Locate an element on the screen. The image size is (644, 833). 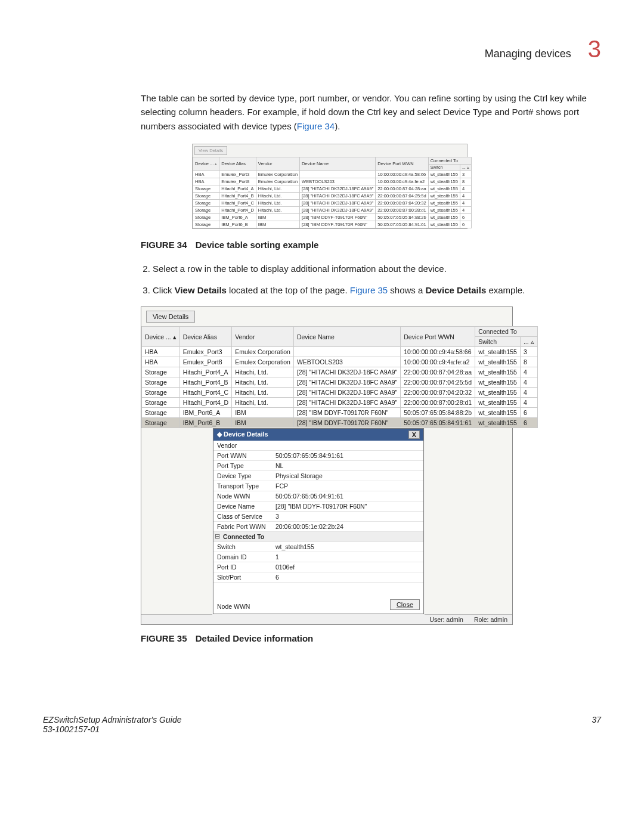
detail-key: Port ID is located at coordinates (243, 568).